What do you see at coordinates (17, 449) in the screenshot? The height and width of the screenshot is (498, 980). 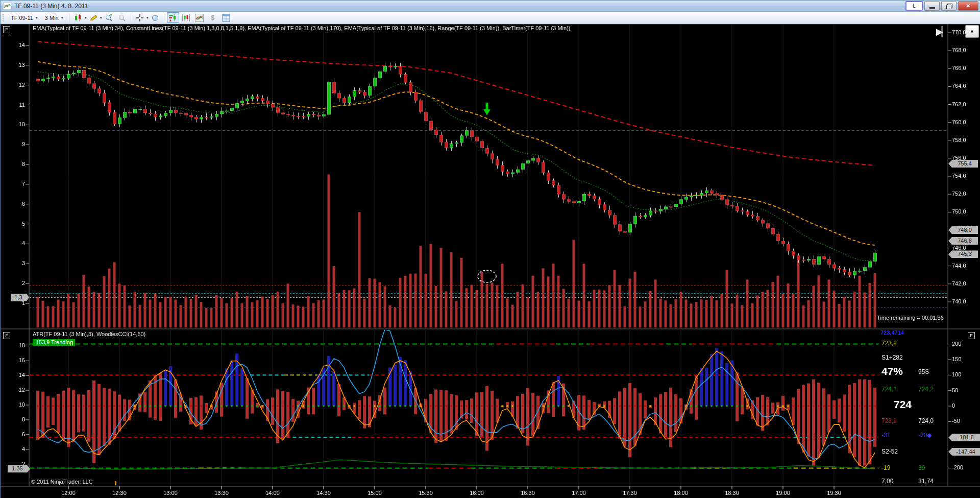 I see `atr-axis-tick-label: 4` at bounding box center [17, 449].